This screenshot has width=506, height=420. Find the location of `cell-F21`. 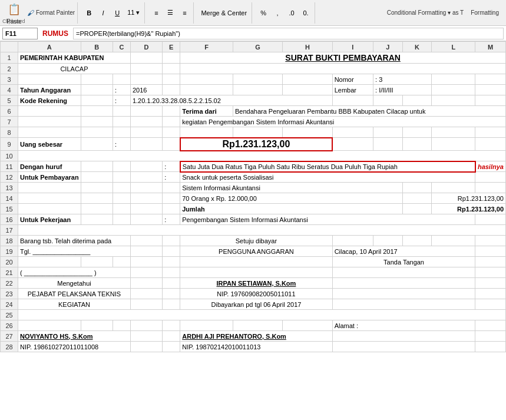

cell-F21 is located at coordinates (256, 273).